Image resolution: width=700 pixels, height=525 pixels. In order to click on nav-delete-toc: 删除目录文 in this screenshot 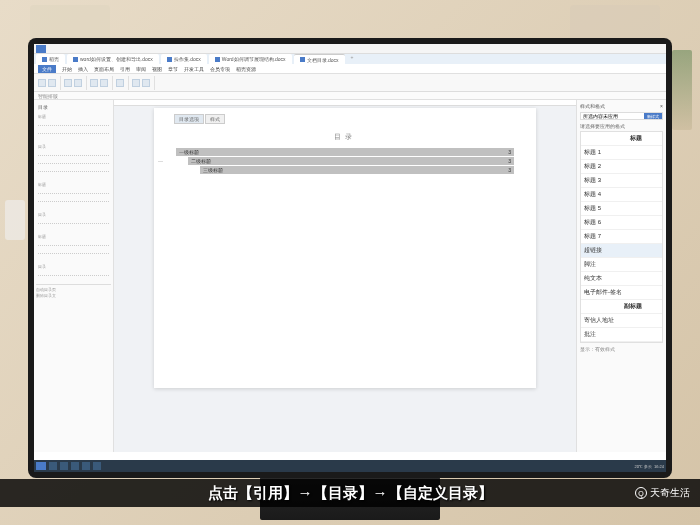, I will do `click(74, 296)`.